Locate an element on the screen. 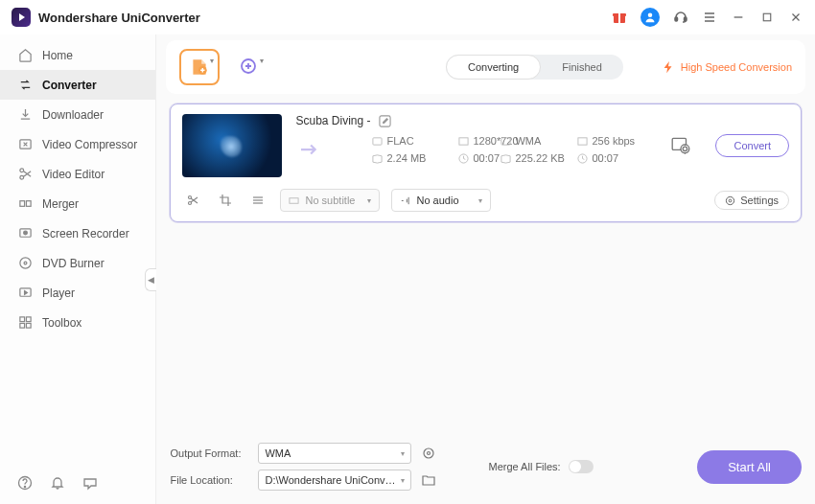 This screenshot has width=815, height=504. sidebar-label: Converter is located at coordinates (69, 85).